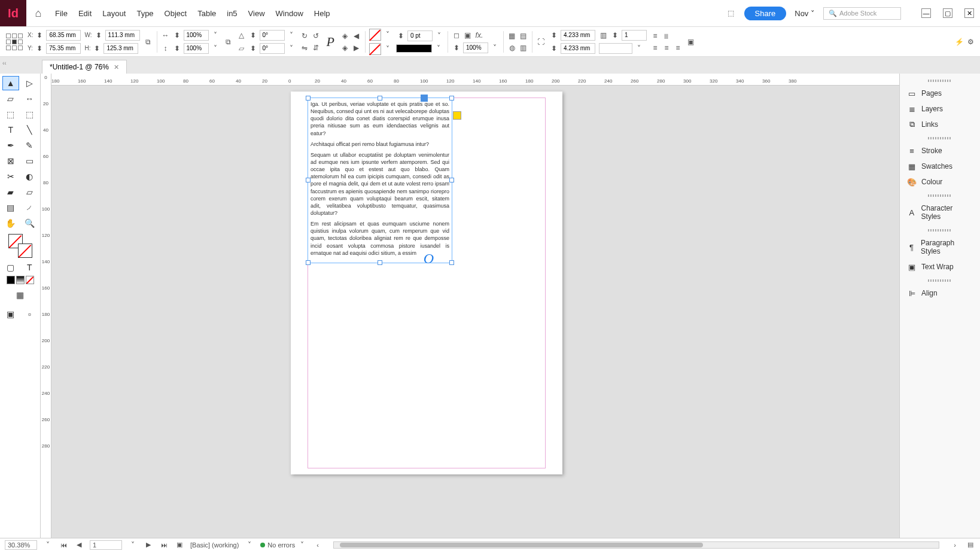 The image size is (980, 551). What do you see at coordinates (578, 48) in the screenshot?
I see `fit-h-field: 4.233 mm` at bounding box center [578, 48].